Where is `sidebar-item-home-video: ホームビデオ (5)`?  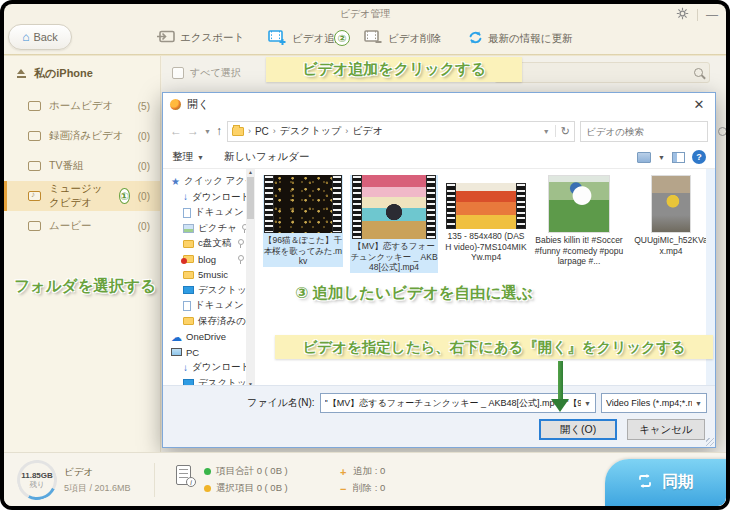 sidebar-item-home-video: ホームビデオ (5) is located at coordinates (82, 106).